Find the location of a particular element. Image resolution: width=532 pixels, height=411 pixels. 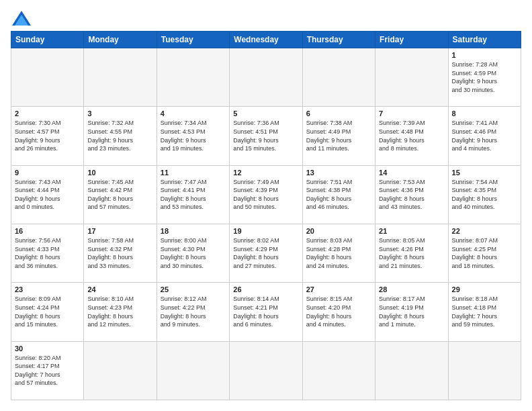

week-row-0: 1Sunrise: 7:28 AM Sunset: 4:59 PM Daylig… is located at coordinates (266, 78).